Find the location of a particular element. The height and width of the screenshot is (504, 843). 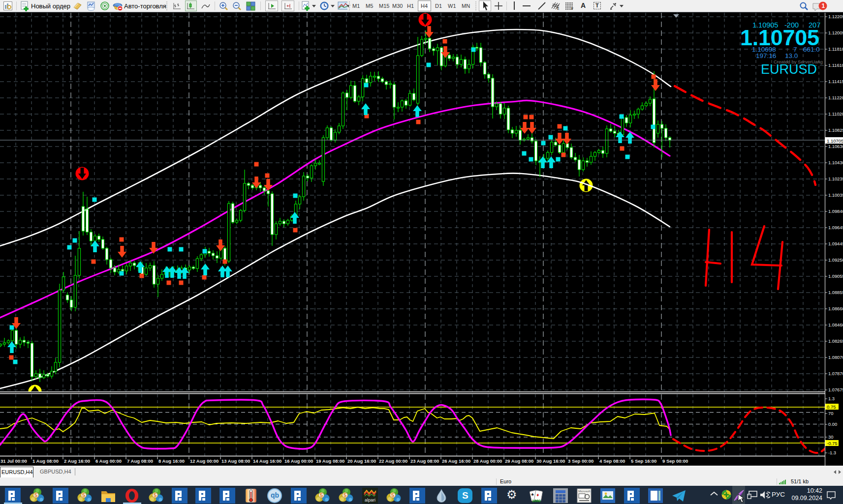

svg-text: 12 Aug 00:00 is located at coordinates (204, 461).